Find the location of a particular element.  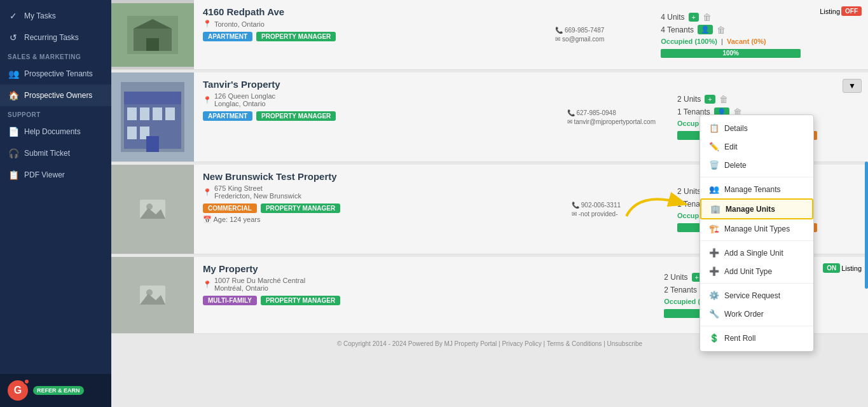

dropdown-menu: 📋 Details ✏️ Edit 🗑️ Delete 👥 Manage Ten… is located at coordinates (757, 233).